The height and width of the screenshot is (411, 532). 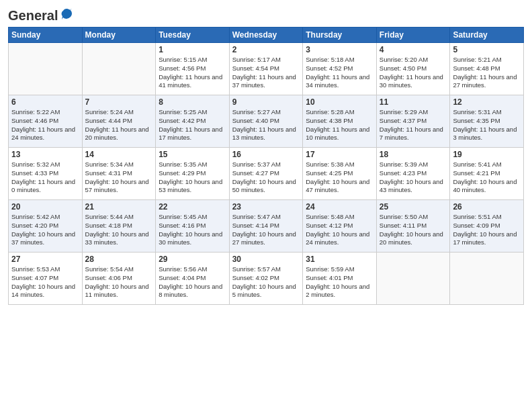 I want to click on calendar-cell: 14Sunrise: 5:34 AM Sunset: 4:31 PM Dayli…, so click(x=119, y=174).